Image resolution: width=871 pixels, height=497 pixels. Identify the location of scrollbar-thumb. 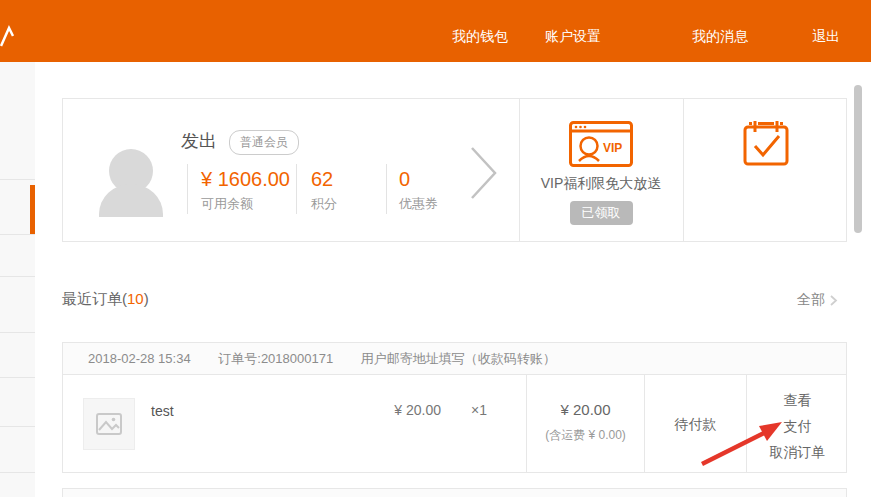
(858, 159).